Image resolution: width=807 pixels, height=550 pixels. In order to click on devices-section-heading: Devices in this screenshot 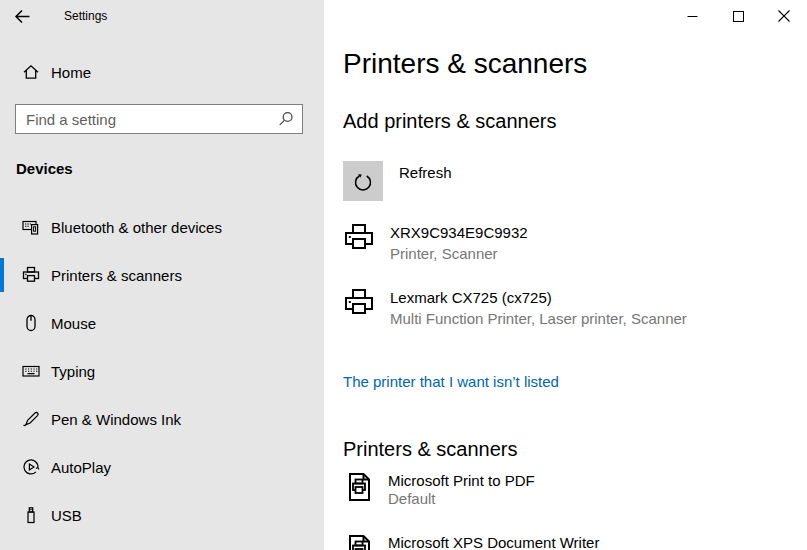, I will do `click(170, 168)`.